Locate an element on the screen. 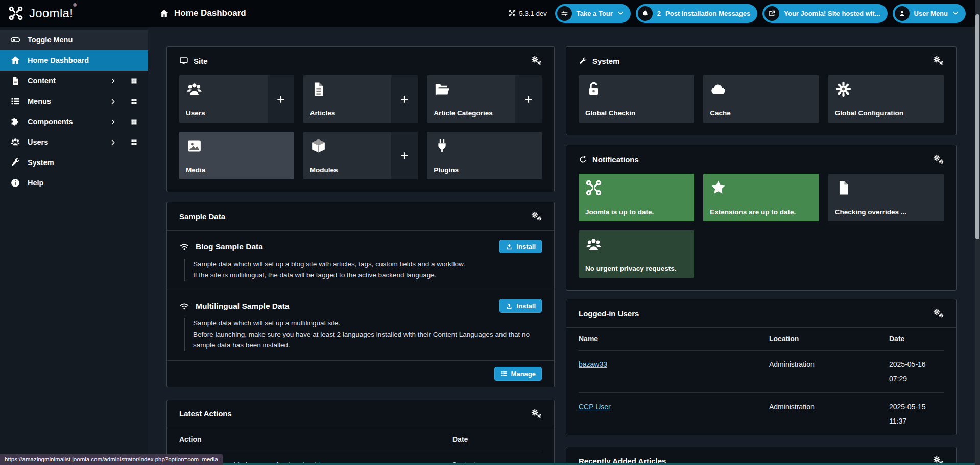 The width and height of the screenshot is (980, 465). sidebar-item-system: System is located at coordinates (74, 162).